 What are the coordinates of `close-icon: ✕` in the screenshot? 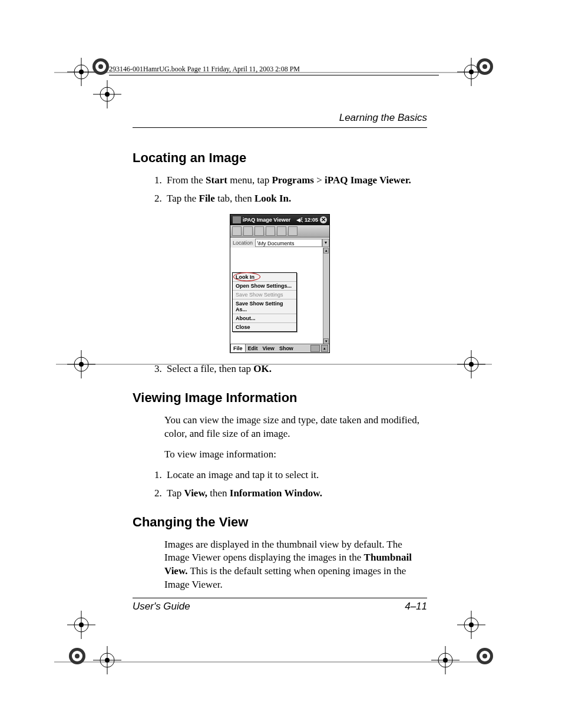 It's located at (323, 220).